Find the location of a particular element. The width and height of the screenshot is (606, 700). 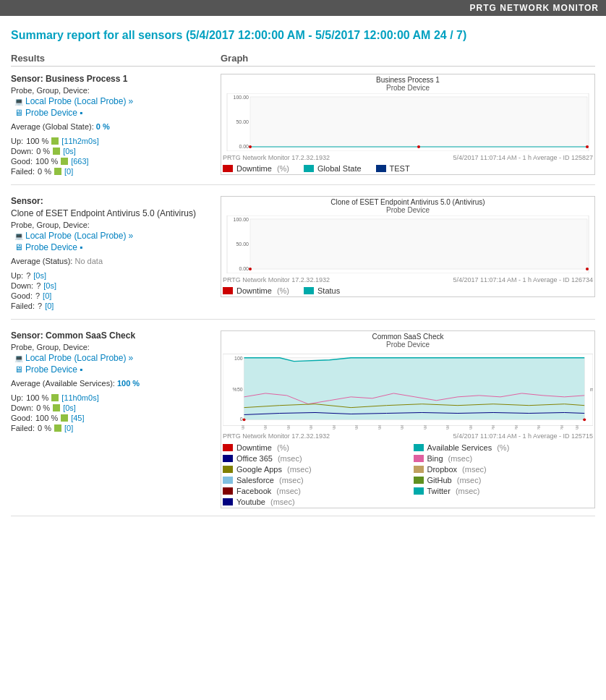

svg-text: 2:00 AM is located at coordinates (266, 427).